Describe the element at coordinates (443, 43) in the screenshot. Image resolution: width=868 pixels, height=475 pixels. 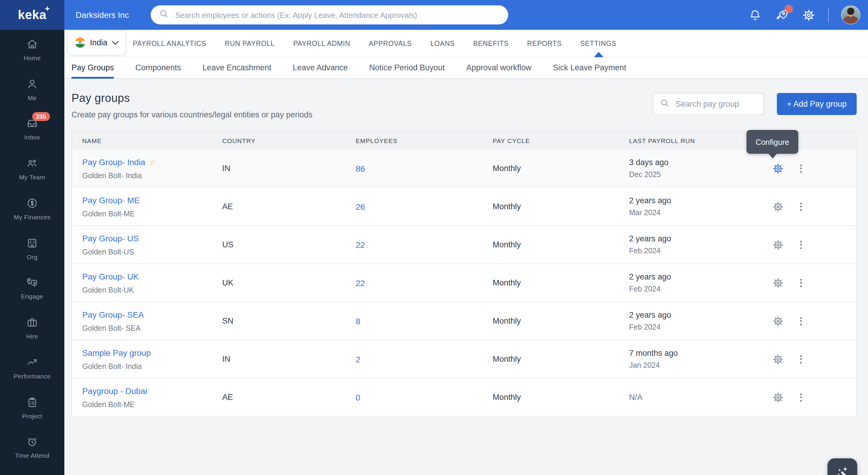
I see `nav-tab-loans: LOANS` at that location.